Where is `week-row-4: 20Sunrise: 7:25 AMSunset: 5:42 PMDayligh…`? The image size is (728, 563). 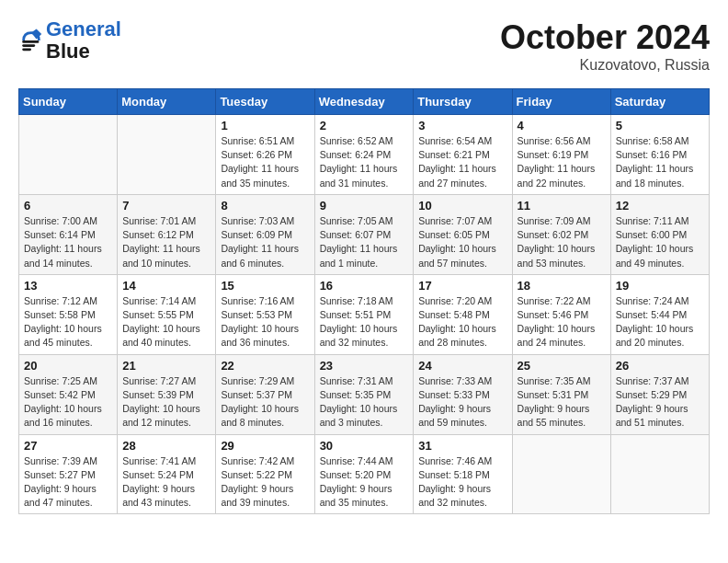
week-row-4: 20Sunrise: 7:25 AMSunset: 5:42 PMDayligh… is located at coordinates (364, 394).